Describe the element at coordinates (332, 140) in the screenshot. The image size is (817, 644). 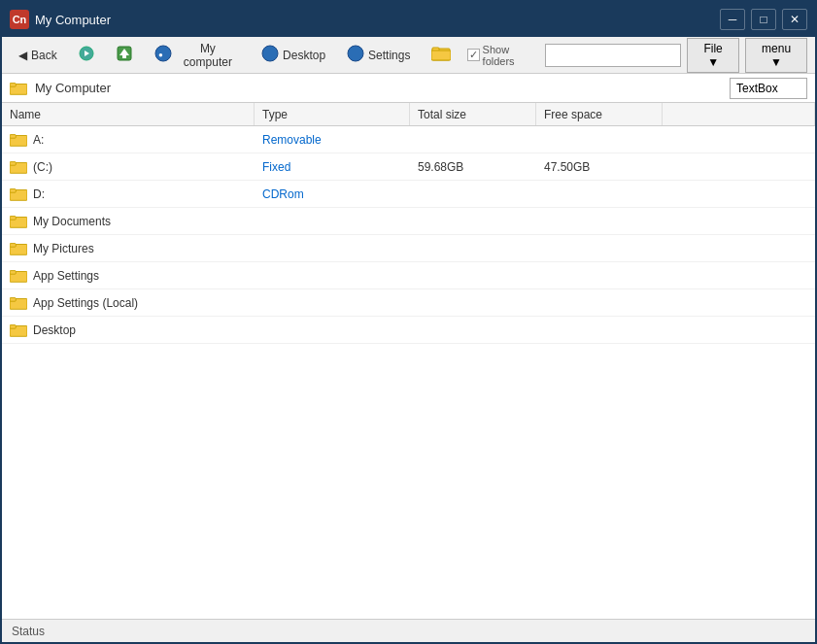
I see `file-type-cell: Removable` at that location.